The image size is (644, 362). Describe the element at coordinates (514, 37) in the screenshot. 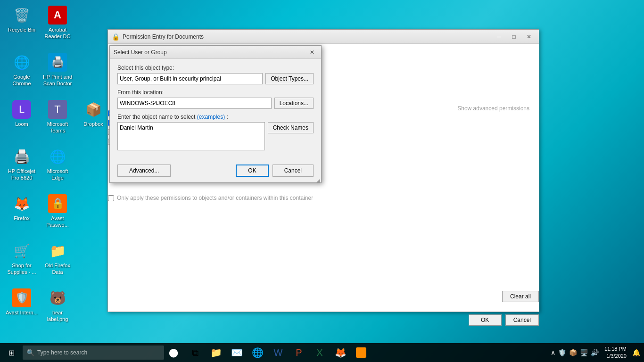

I see `perm-maximize-btn: □` at that location.